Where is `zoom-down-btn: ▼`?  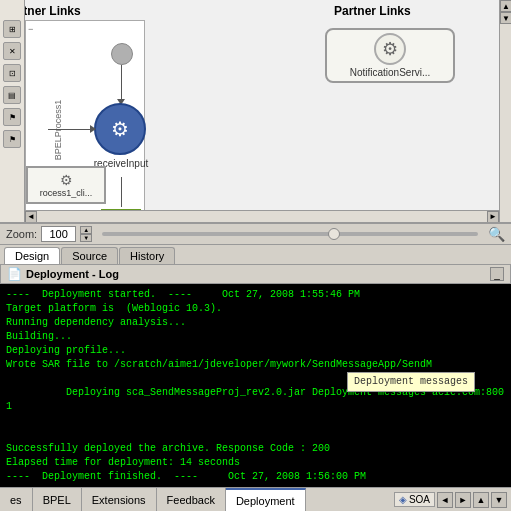
zoom-down-btn: ▼ is located at coordinates (86, 238).